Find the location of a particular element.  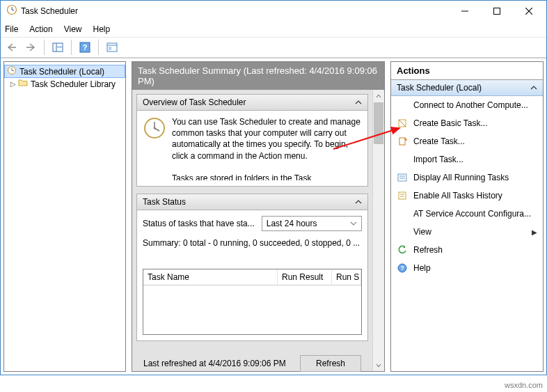

action-label: Enable All Tasks History is located at coordinates (458, 196).